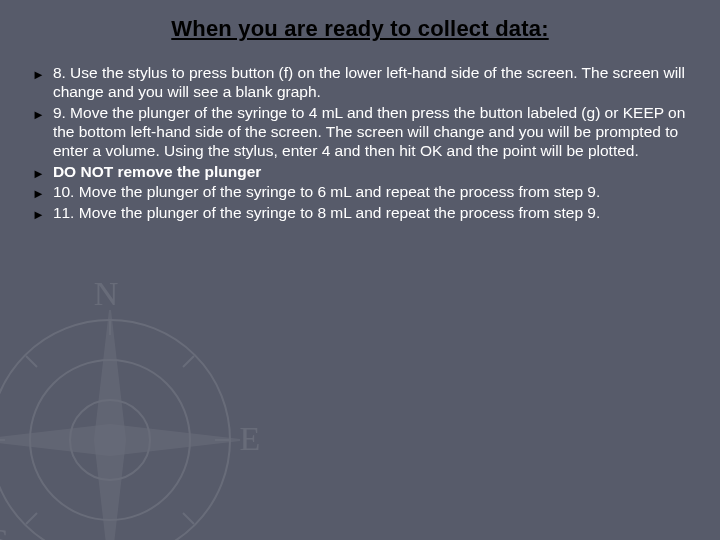  Describe the element at coordinates (372, 214) in the screenshot. I see `bullet-text: 11. Move the plunger of the syringe to 8…` at that location.